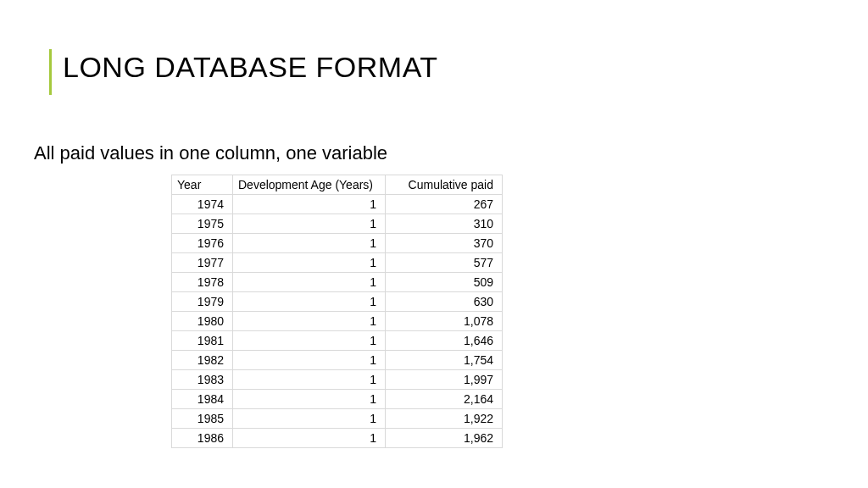 The height and width of the screenshot is (488, 868). Describe the element at coordinates (444, 439) in the screenshot. I see `cell-cumulative-paid: 1,962` at that location.